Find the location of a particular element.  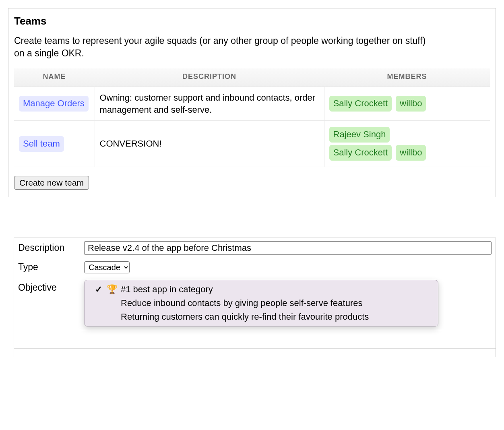

objective-dropdown: ✓ 🏆 #1 best app in category ✓ 🏆 Reduce i… is located at coordinates (288, 303).